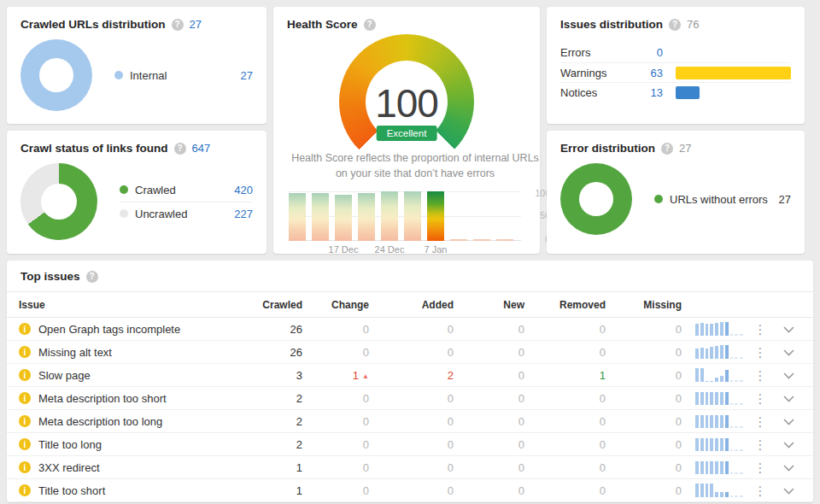 This screenshot has width=820, height=504. Describe the element at coordinates (336, 305) in the screenshot. I see `column-header-change: Change` at that location.